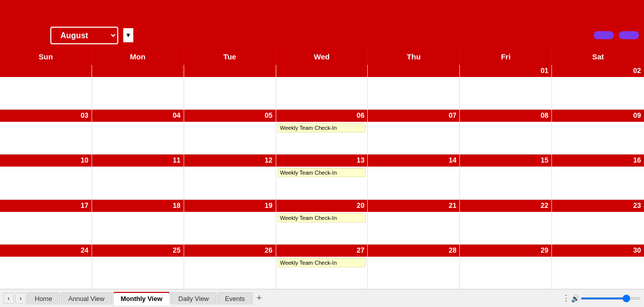 The height and width of the screenshot is (307, 644). What do you see at coordinates (138, 267) in the screenshot?
I see `calendar-day: 25` at bounding box center [138, 267].